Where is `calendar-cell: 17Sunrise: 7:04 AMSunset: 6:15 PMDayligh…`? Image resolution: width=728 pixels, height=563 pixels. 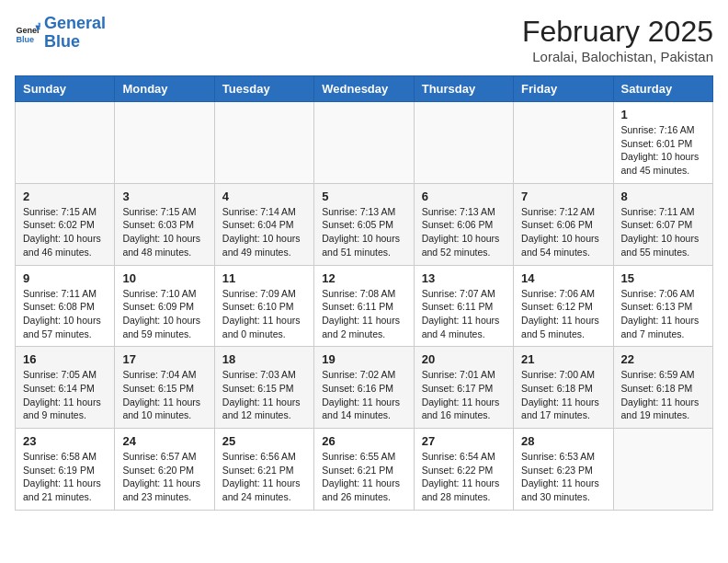
calendar-cell: 17Sunrise: 7:04 AMSunset: 6:15 PMDayligh… is located at coordinates (165, 388).